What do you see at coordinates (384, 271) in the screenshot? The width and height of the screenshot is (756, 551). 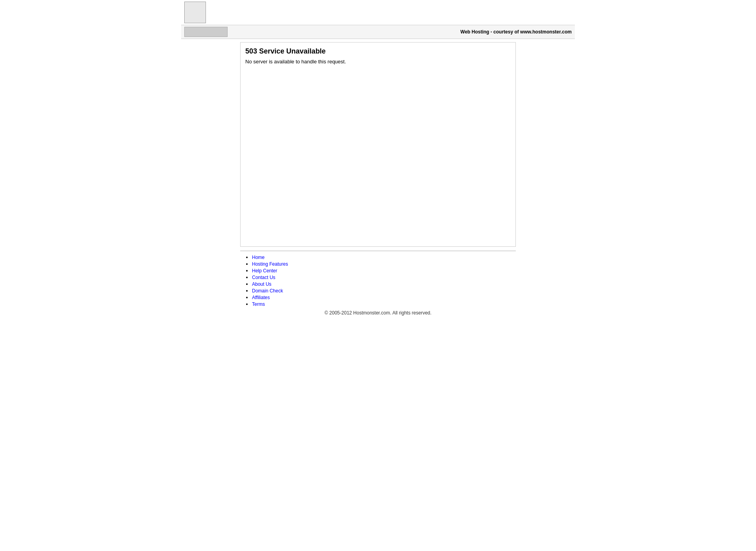 I see `footer-link-item: Help Center` at bounding box center [384, 271].